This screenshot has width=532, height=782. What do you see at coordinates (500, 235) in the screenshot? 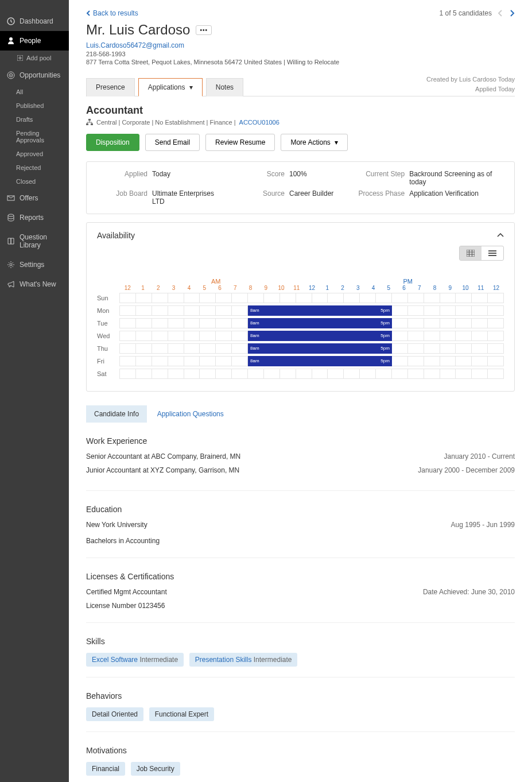
I see `collapse-icon` at bounding box center [500, 235].